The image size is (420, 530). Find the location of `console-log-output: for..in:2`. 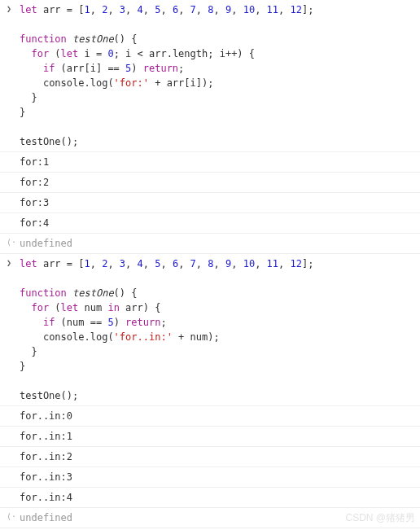

console-log-output: for..in:2 is located at coordinates (210, 458).